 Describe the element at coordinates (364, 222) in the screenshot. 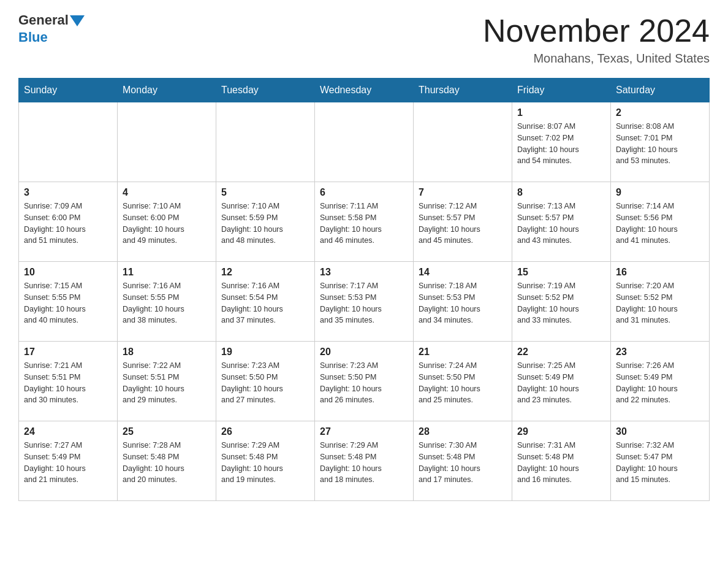

I see `calendar-cell: 6Sunrise: 7:11 AMSunset: 5:58 PMDaylight…` at that location.